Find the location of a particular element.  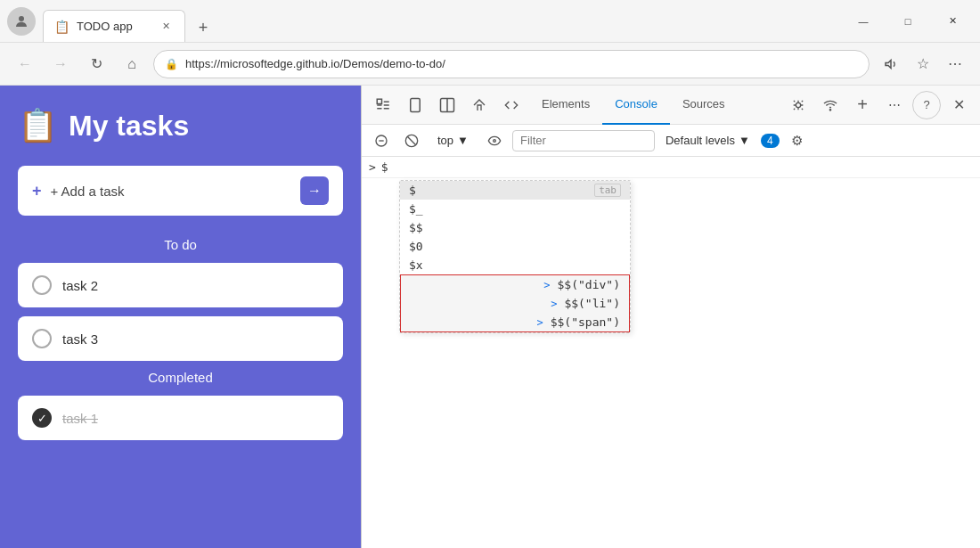

suggestion-li: > $$("li") is located at coordinates (515, 303).